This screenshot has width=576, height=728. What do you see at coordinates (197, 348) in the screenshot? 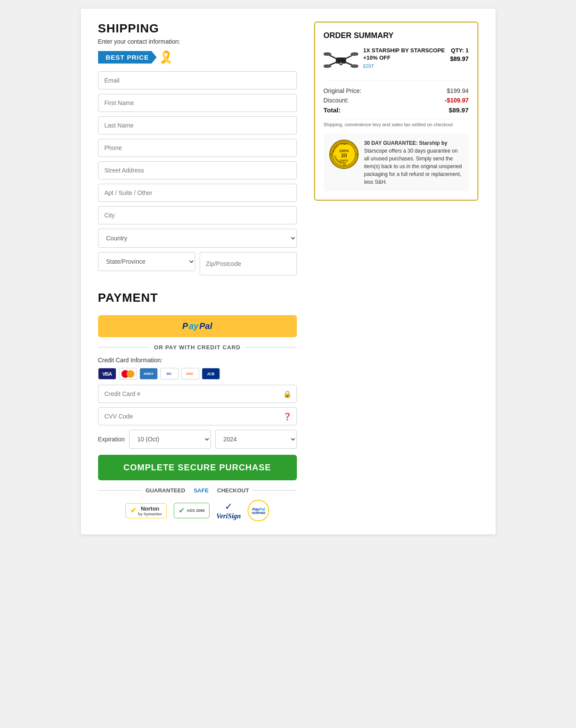
I see `or-pay-label: OR PAY WITH CREDIT CARD` at bounding box center [197, 348].